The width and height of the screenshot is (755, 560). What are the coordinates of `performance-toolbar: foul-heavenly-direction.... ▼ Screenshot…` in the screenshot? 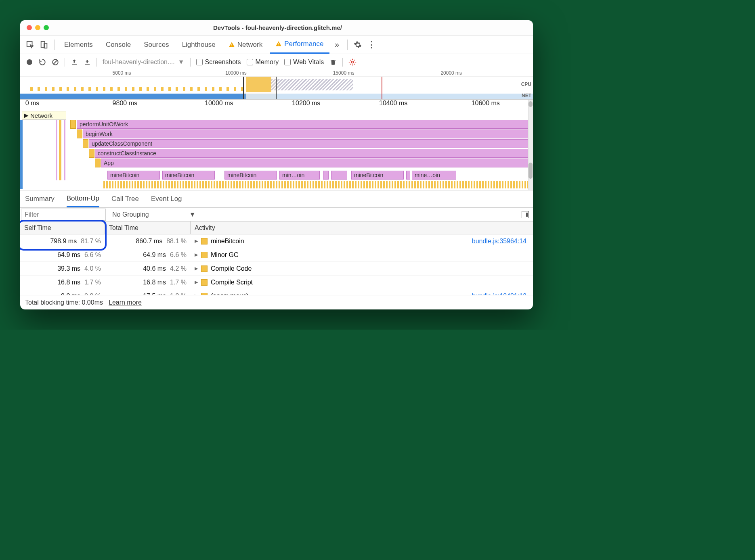 It's located at (277, 62).